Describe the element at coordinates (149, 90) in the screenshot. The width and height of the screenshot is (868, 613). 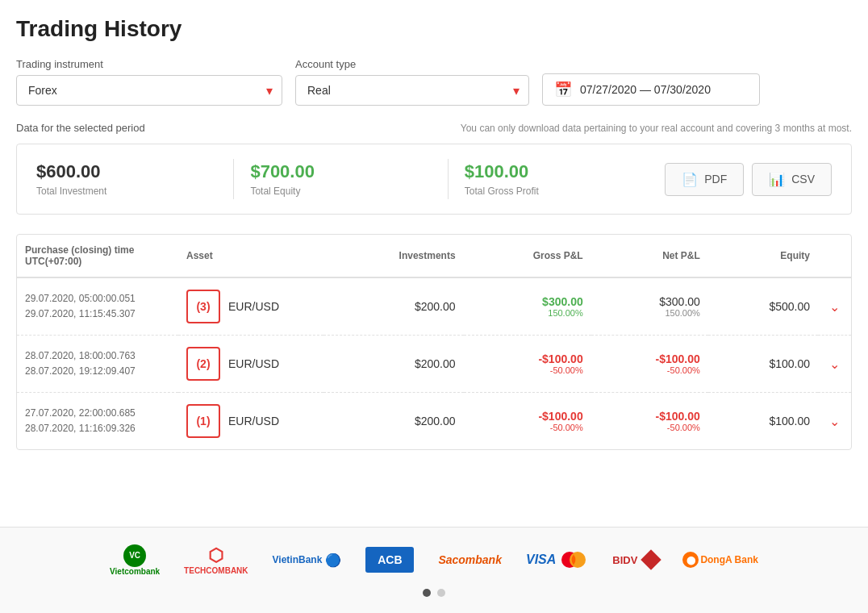
I see `instrument-select-wrapper: Forex Stocks Crypto Commodities ▾` at that location.